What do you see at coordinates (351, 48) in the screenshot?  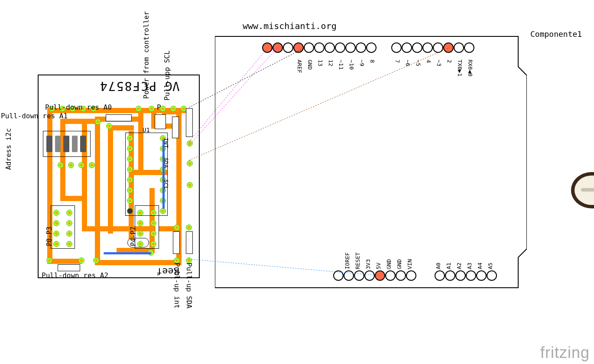 I see `arduino-pin-10: ~10` at bounding box center [351, 48].